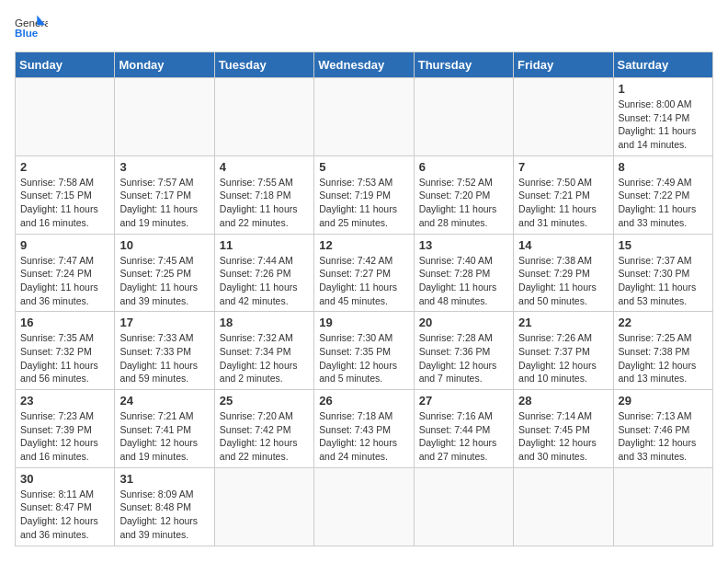  I want to click on day-number: 5, so click(364, 167).